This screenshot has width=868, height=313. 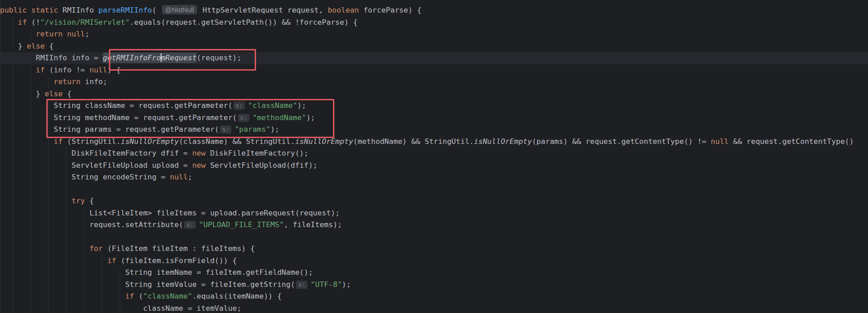 I want to click on code-token: ) {, so click(x=114, y=70).